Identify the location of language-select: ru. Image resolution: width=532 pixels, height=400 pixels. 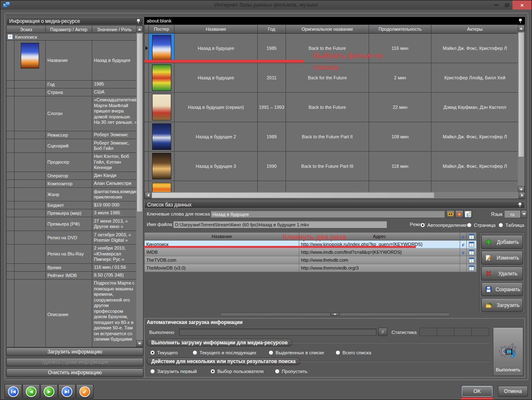
(512, 214).